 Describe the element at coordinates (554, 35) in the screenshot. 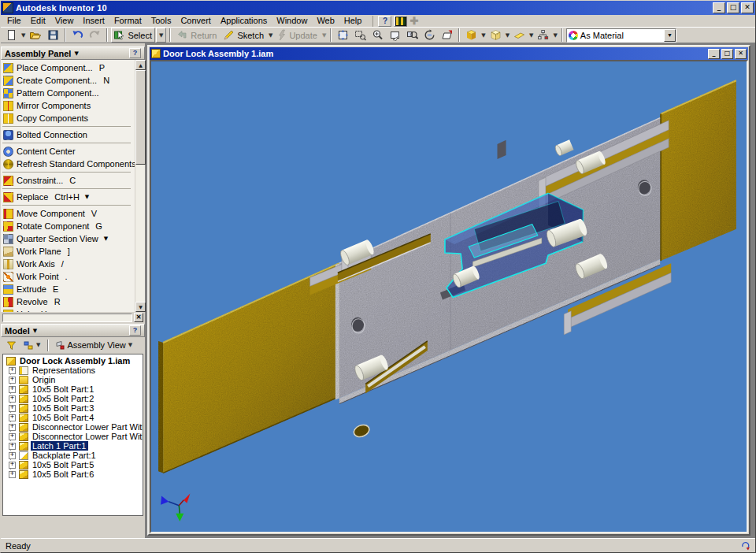

I see `scene-structure-dropdown: ▼` at that location.